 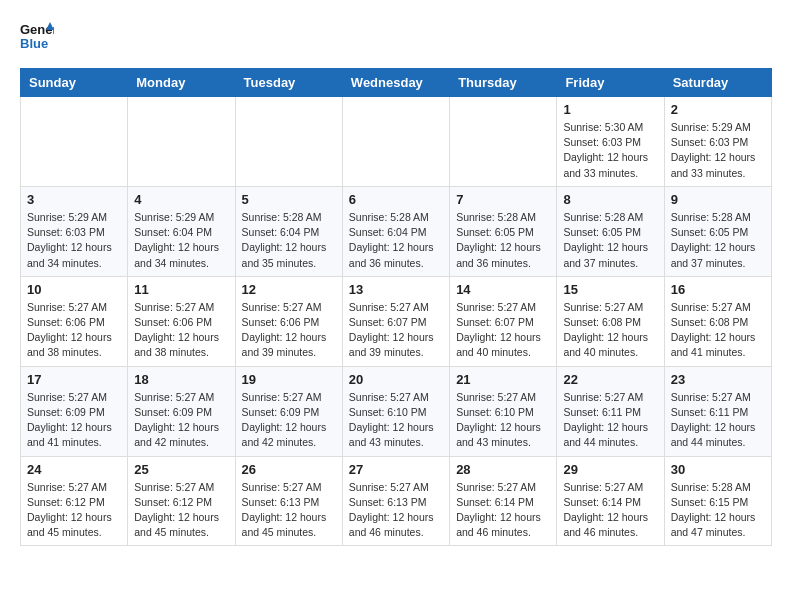 I want to click on calendar-cell: 11Sunrise: 5:27 AM Sunset: 6:06 PM Dayli…, so click(x=182, y=321).